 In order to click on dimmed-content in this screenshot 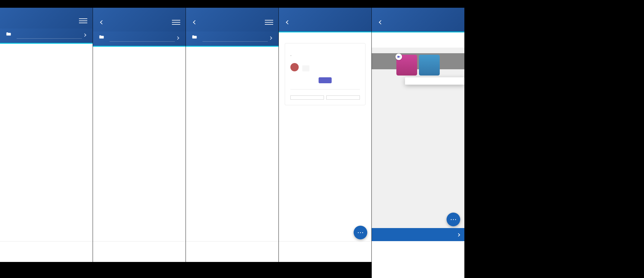, I will do `click(418, 145)`.